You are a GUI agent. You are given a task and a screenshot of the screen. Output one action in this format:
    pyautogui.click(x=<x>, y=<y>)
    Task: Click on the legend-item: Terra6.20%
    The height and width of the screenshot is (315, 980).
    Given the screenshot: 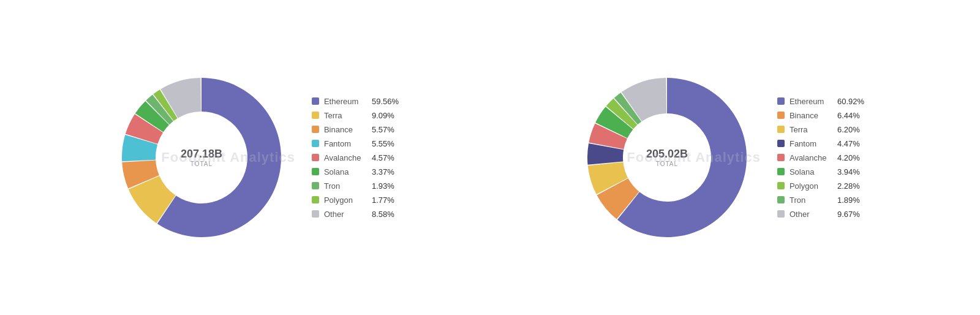 What is the action you would take?
    pyautogui.click(x=821, y=130)
    